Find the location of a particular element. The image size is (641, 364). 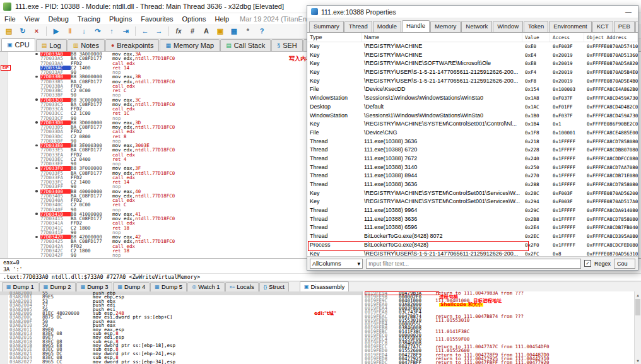

tab-token: Token is located at coordinates (536, 26).